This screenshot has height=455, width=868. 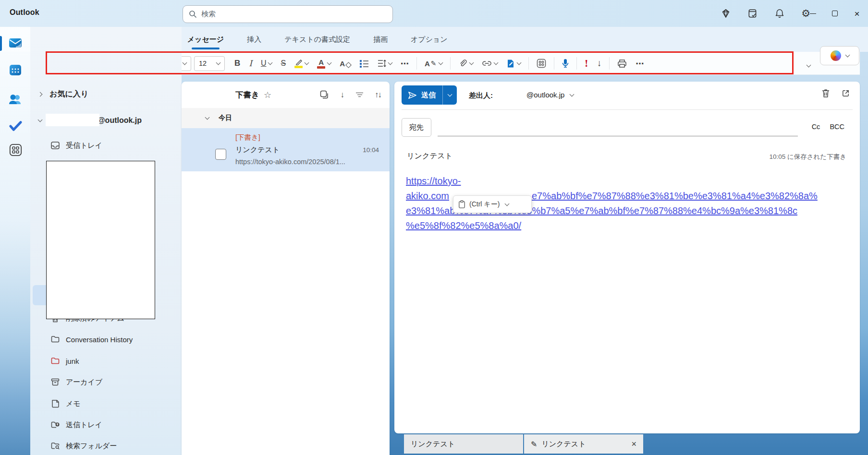 What do you see at coordinates (622, 63) in the screenshot?
I see `print-button` at bounding box center [622, 63].